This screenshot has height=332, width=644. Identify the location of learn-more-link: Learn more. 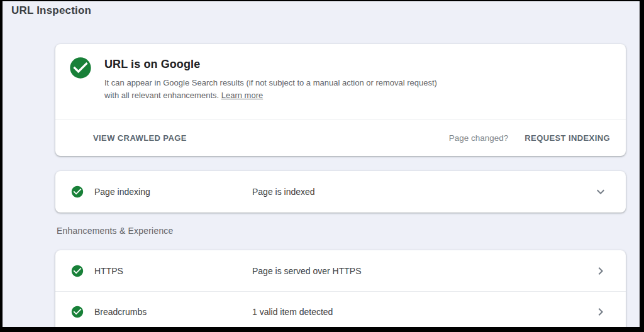
(242, 96).